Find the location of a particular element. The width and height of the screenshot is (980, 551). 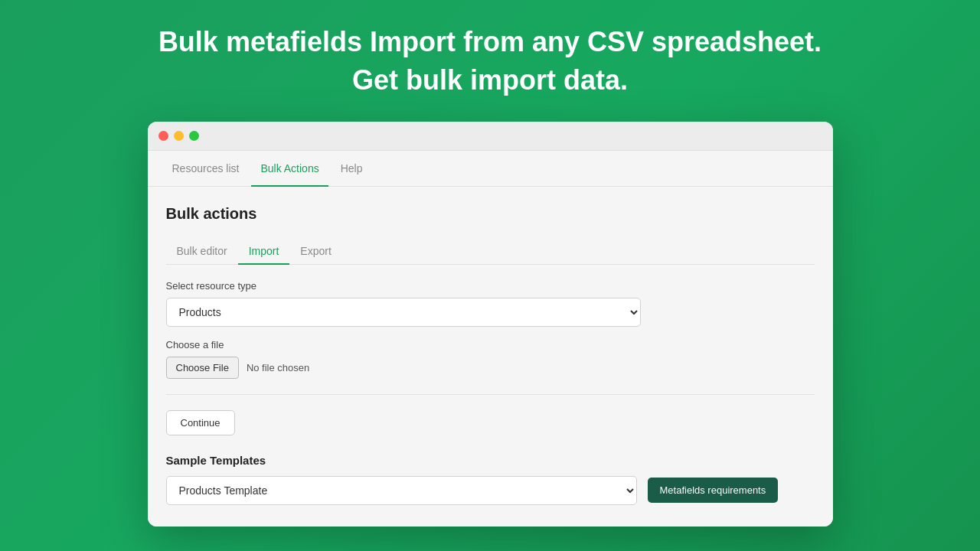

resource-type-label: Select resource type is located at coordinates (490, 286).